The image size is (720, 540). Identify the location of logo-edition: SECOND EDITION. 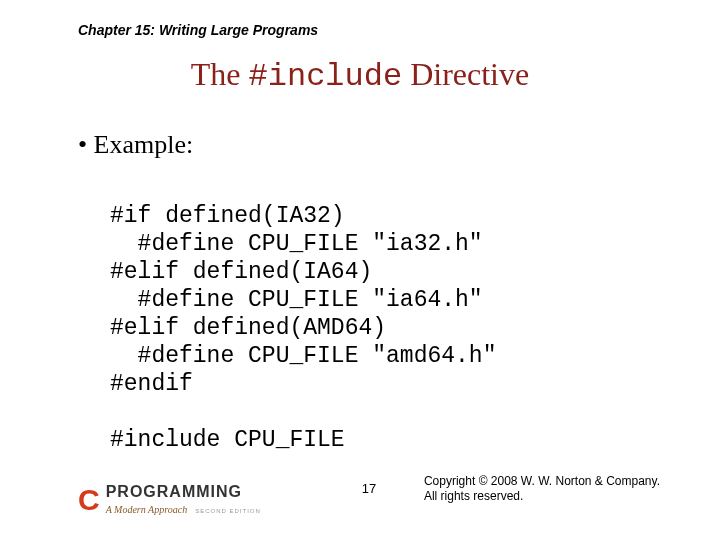
(228, 511).